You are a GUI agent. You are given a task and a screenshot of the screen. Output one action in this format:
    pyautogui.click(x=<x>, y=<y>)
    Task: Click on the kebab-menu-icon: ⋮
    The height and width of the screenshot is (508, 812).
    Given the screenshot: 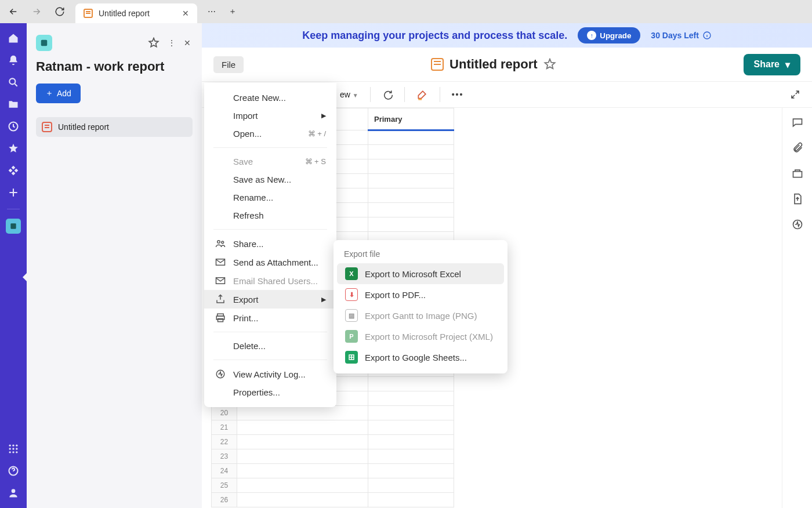 What is the action you would take?
    pyautogui.click(x=172, y=43)
    